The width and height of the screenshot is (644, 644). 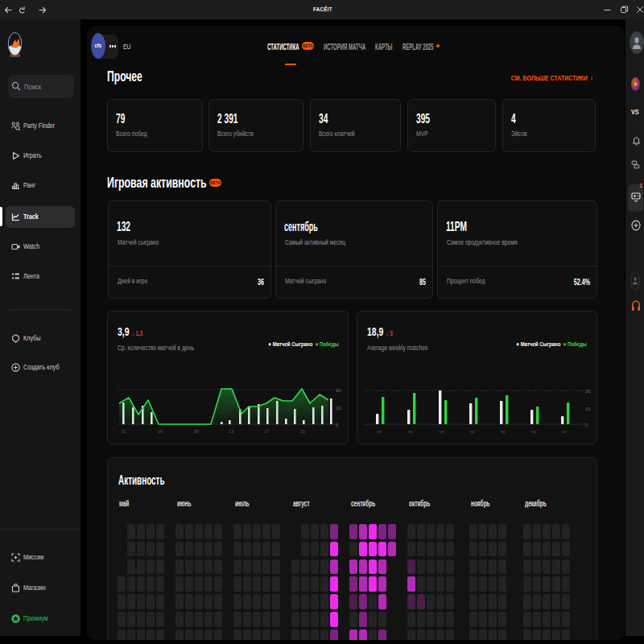 I want to click on svg-text: 13, so click(x=231, y=431).